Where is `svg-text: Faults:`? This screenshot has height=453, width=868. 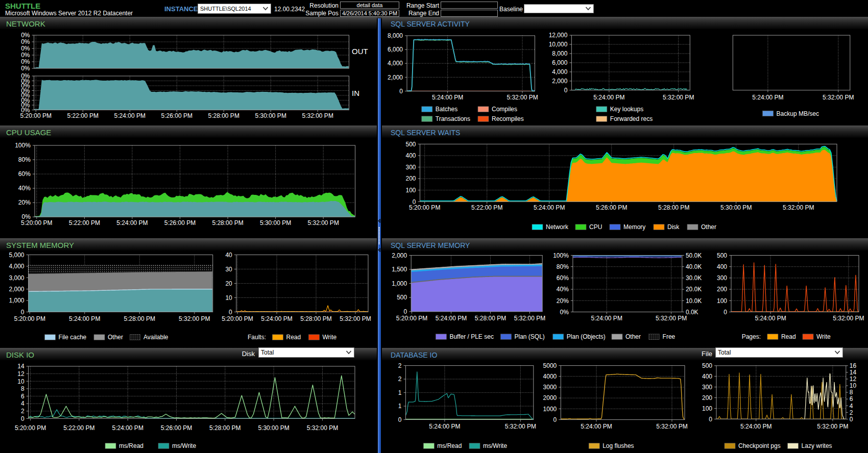
svg-text: Faults: is located at coordinates (257, 337).